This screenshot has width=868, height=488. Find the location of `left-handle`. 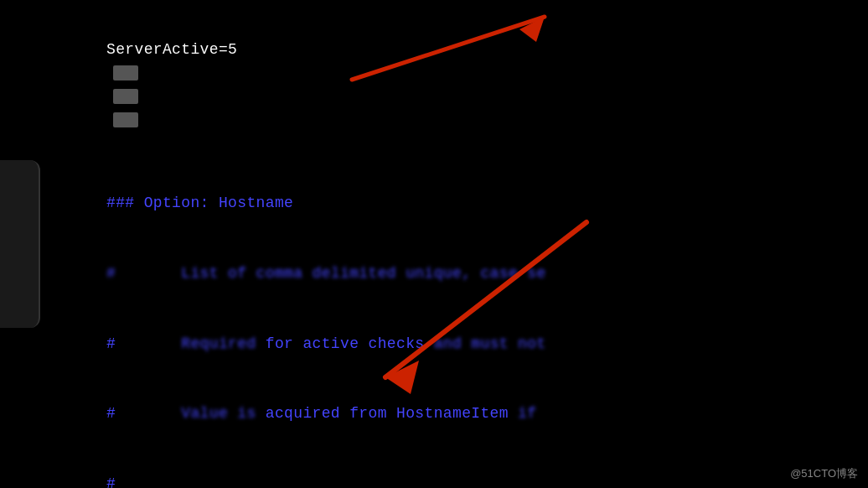

left-handle is located at coordinates (20, 244).